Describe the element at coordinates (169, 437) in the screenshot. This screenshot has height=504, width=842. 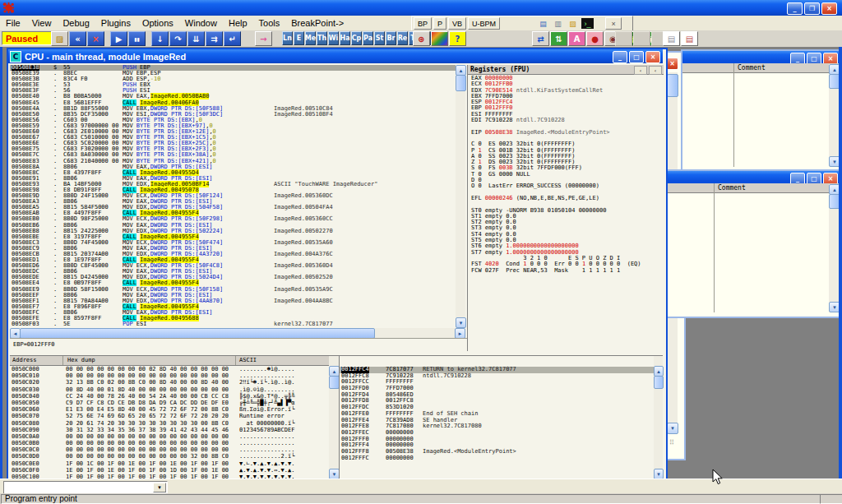
I see `dump-row: 0050C0A000 00 00 00 00 00 00 00 00 00 00…` at that location.